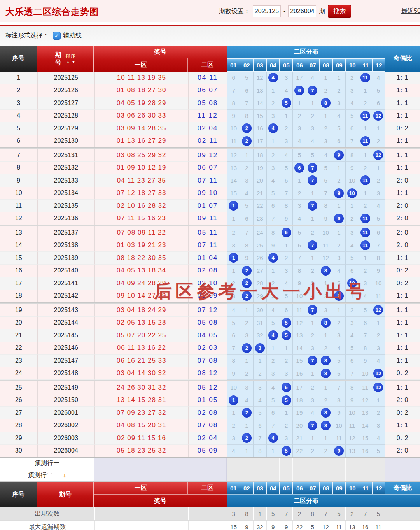 The height and width of the screenshot is (530, 420). Describe the element at coordinates (19, 349) in the screenshot. I see `seq-cell: 22` at that location.